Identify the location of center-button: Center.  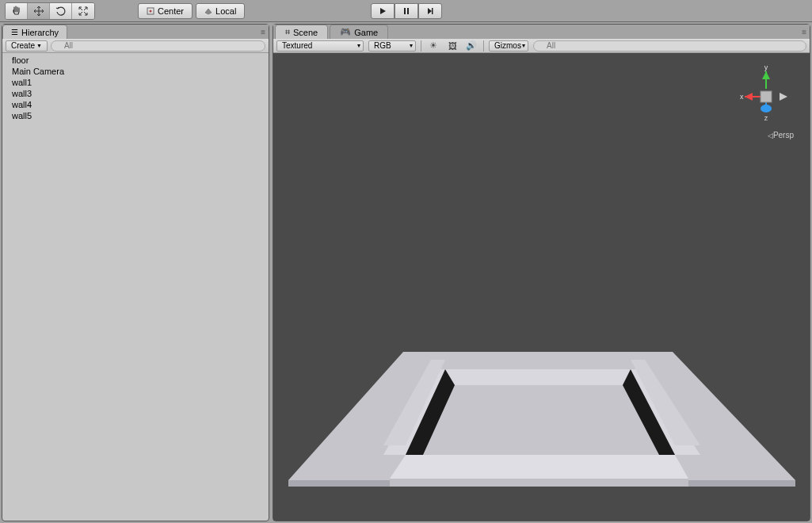
(165, 11).